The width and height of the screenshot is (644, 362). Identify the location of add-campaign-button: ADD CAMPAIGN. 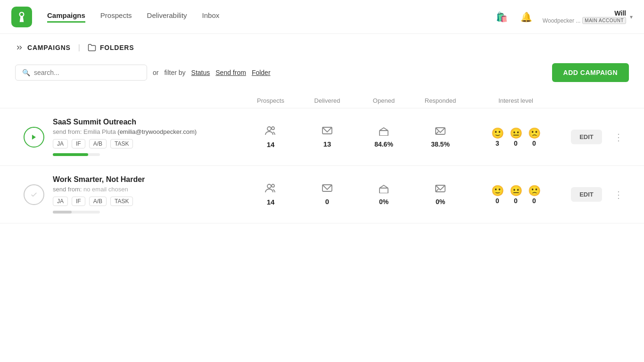
(590, 73).